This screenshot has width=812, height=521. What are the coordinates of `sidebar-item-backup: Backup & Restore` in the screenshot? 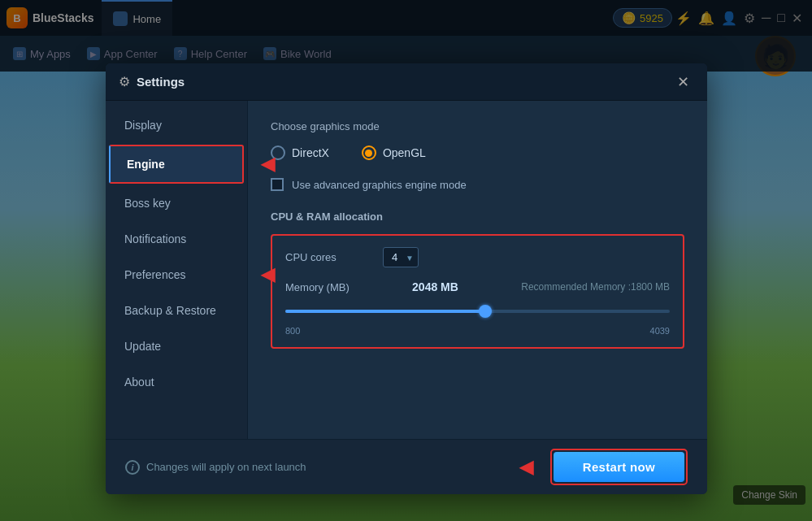 It's located at (176, 310).